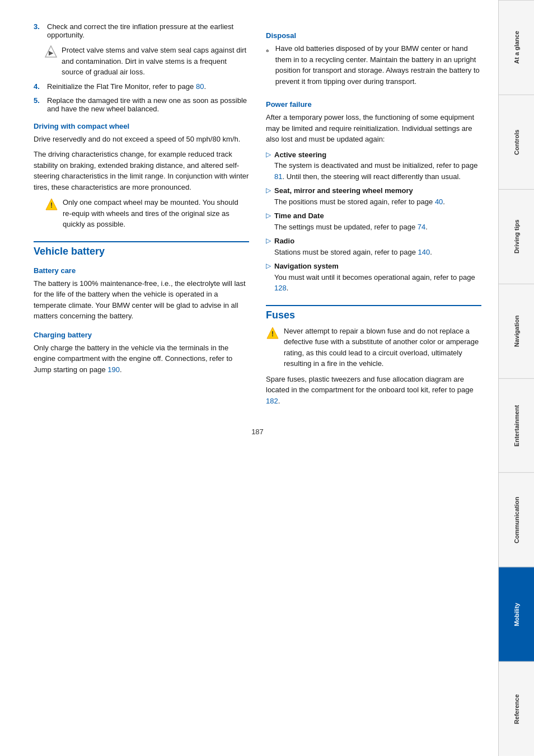 The image size is (534, 756). Describe the element at coordinates (374, 348) in the screenshot. I see `fuses-warning: ! Never attempt to repair a blown fuse a…` at that location.